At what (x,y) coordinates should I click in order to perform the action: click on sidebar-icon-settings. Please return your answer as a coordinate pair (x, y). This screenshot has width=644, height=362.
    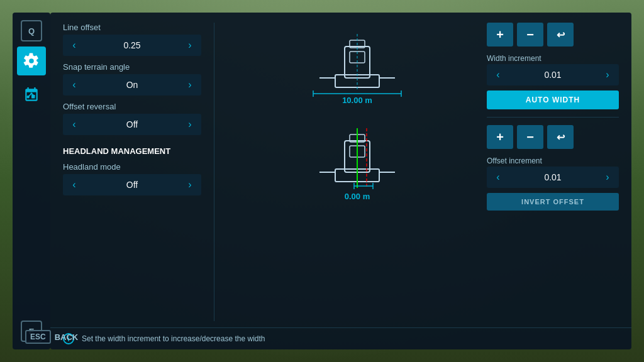
    Looking at the image, I should click on (31, 61).